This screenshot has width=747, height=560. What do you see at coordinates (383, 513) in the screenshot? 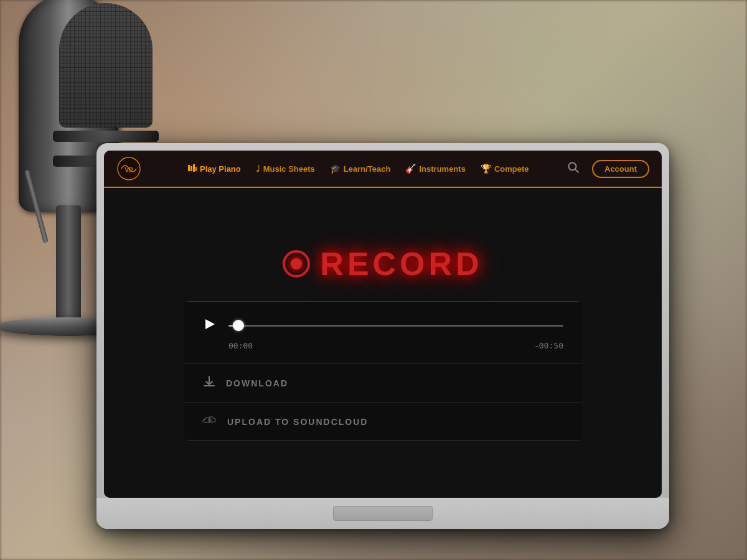
I see `laptop-trackpad` at bounding box center [383, 513].